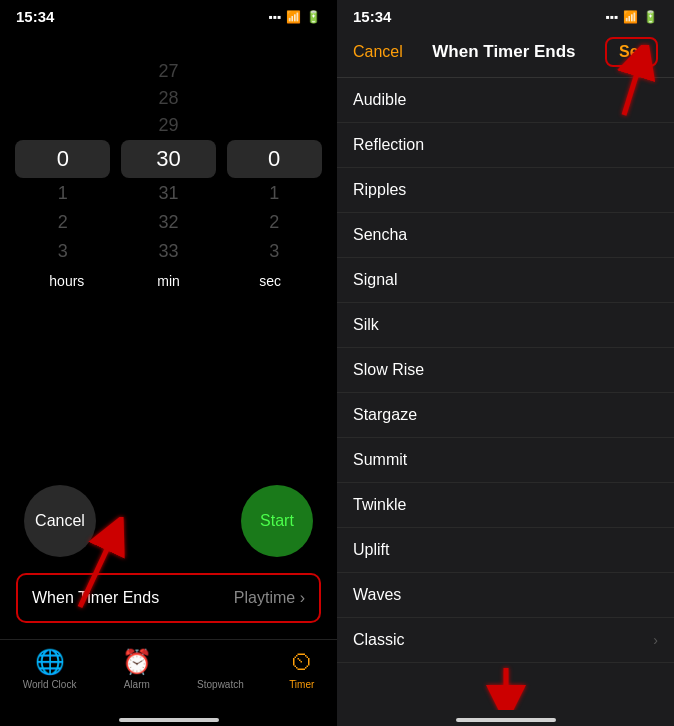 Image resolution: width=674 pixels, height=726 pixels. Describe the element at coordinates (656, 640) in the screenshot. I see `option-classic-chevron: ›` at that location.